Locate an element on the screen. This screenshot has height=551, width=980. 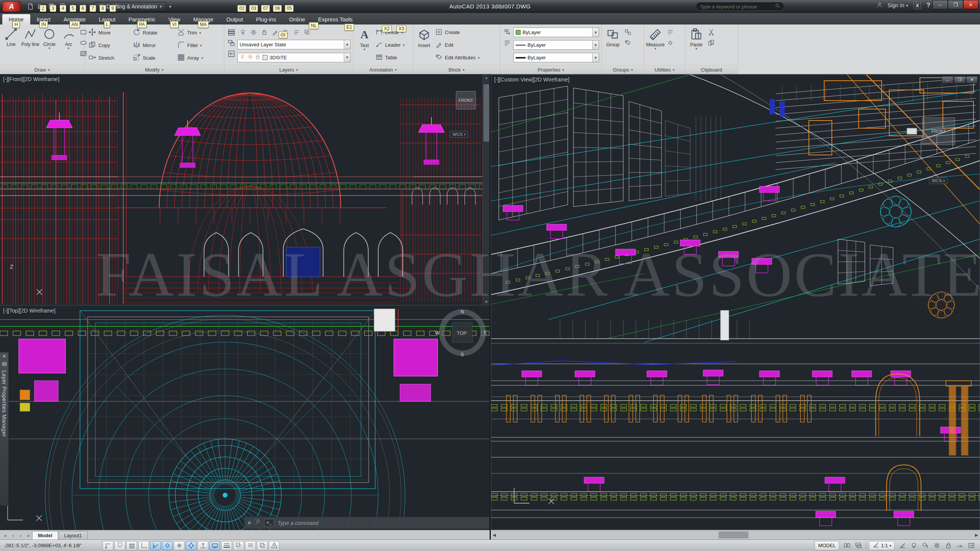
customize-wrench-icon is located at coordinates (258, 523).